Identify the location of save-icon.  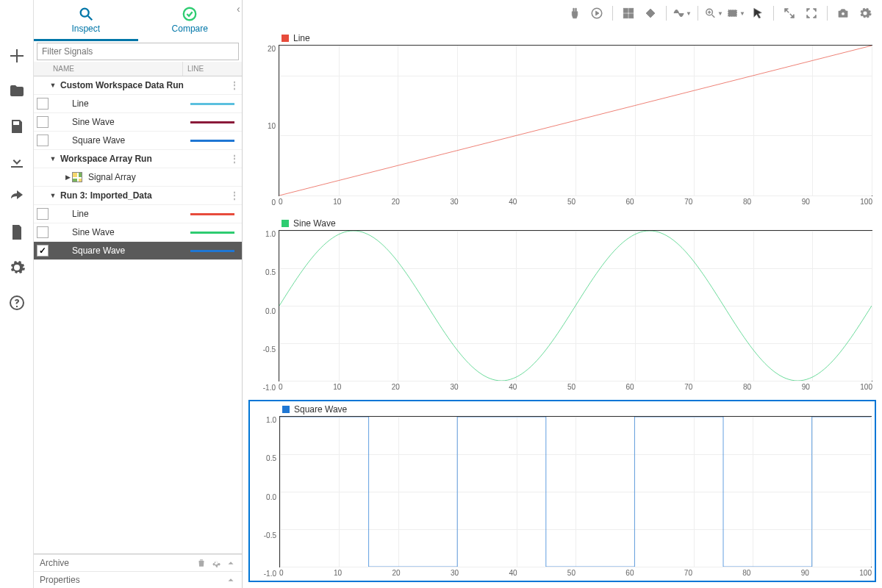
(17, 126).